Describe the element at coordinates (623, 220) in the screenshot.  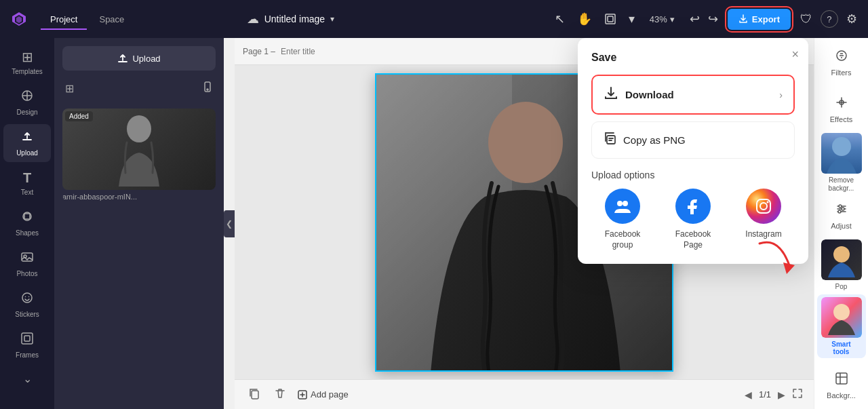
I see `upload-option-fb-group: Facebookgroup` at that location.